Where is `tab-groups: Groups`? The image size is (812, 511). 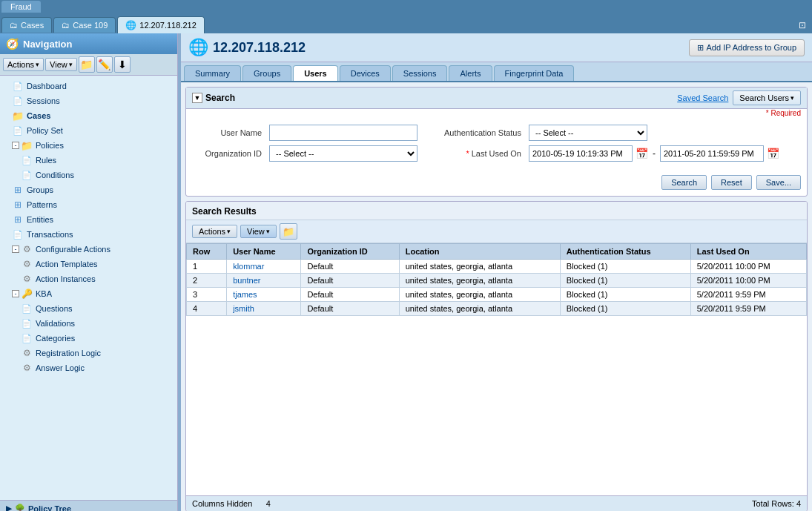
tab-groups: Groups is located at coordinates (267, 73).